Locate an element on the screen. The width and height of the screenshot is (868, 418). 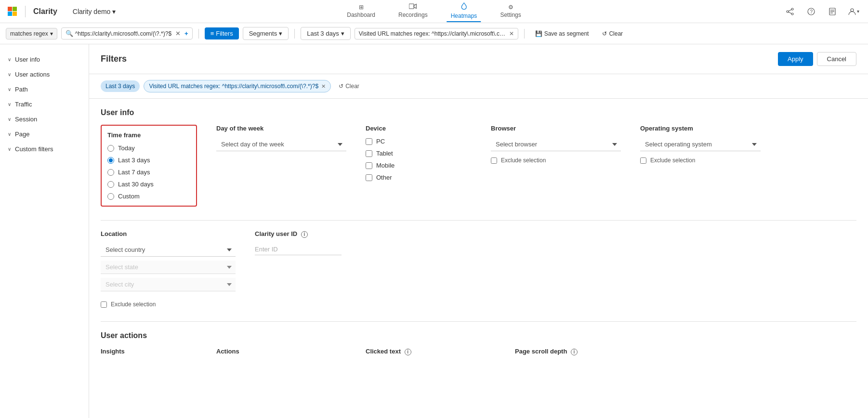
clear-button: ↺ Clear is located at coordinates (613, 34).